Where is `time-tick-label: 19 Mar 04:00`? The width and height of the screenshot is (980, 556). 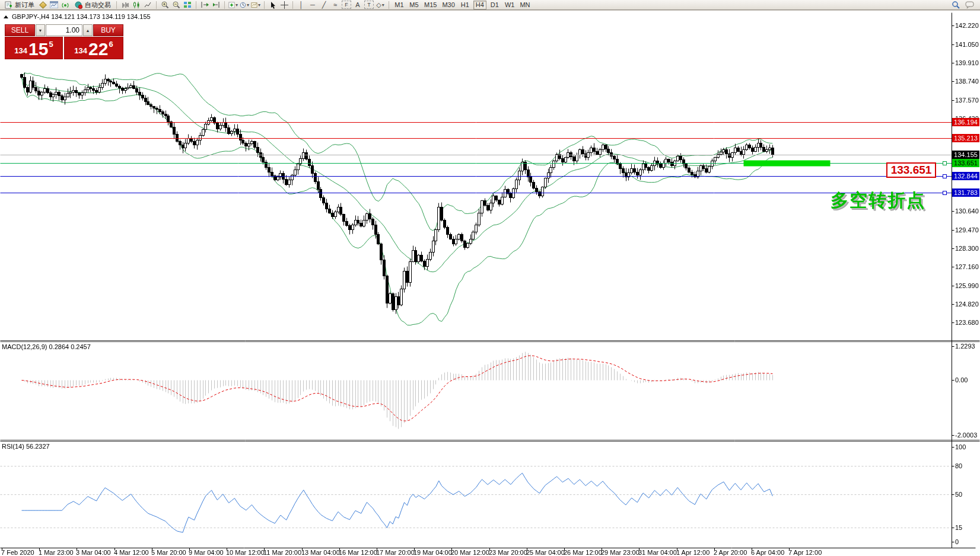 time-tick-label: 19 Mar 04:00 is located at coordinates (433, 552).